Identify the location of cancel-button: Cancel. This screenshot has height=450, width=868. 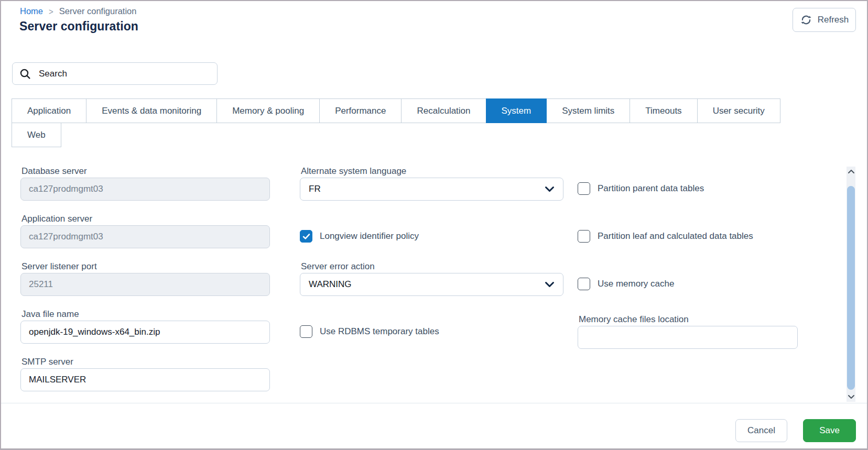
(761, 431).